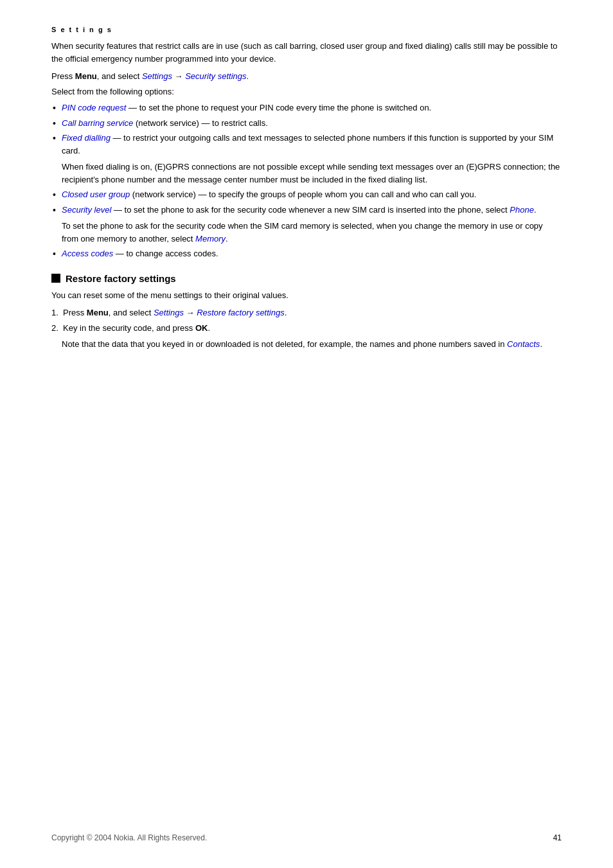  What do you see at coordinates (63, 76) in the screenshot?
I see `press-text: Press` at bounding box center [63, 76].